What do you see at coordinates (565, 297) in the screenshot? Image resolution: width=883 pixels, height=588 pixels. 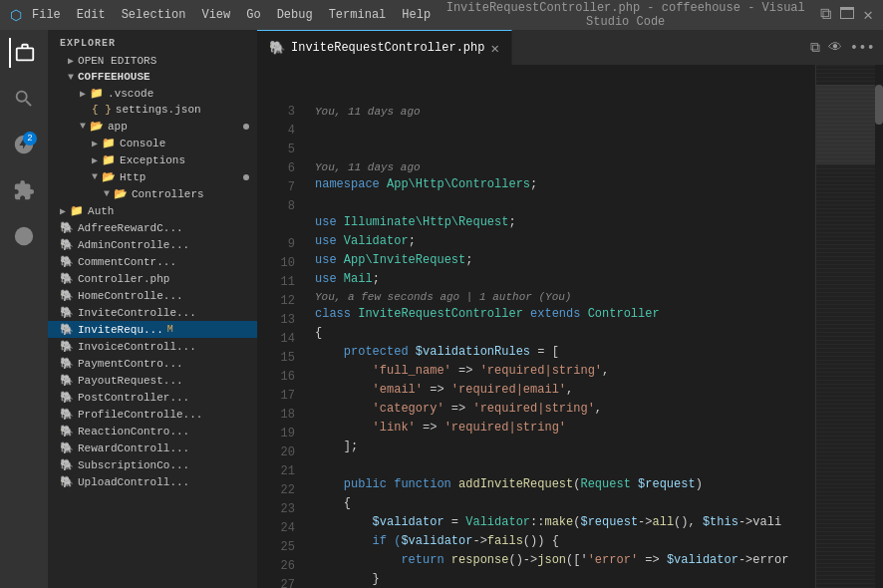 I see `git-blame: You, a few seconds ago | 1 author (You)` at bounding box center [565, 297].